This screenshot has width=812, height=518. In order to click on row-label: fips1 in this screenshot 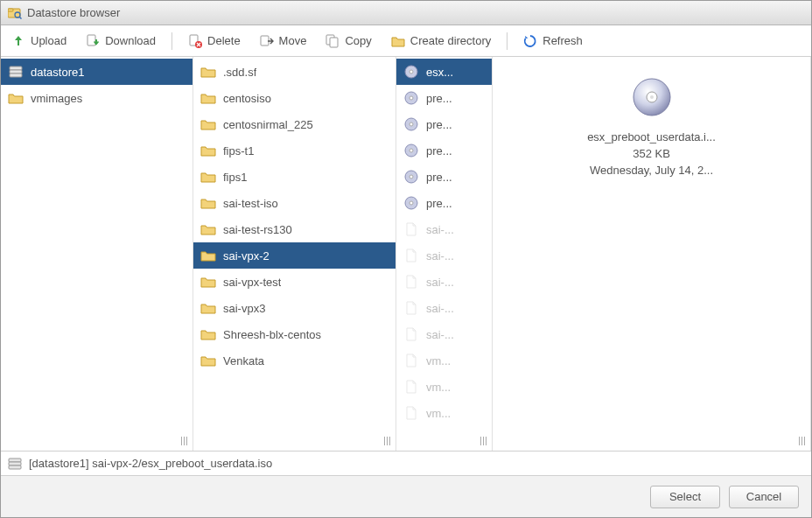, I will do `click(234, 177)`.